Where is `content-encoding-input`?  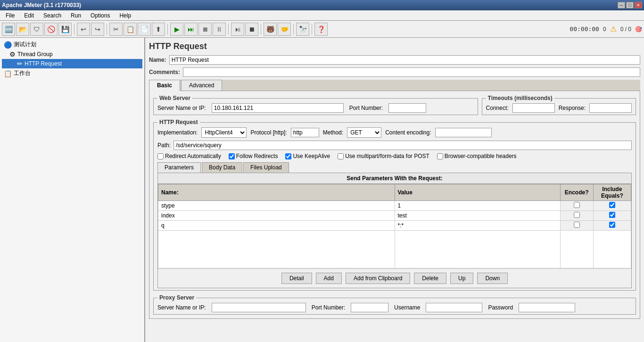 content-encoding-input is located at coordinates (463, 133).